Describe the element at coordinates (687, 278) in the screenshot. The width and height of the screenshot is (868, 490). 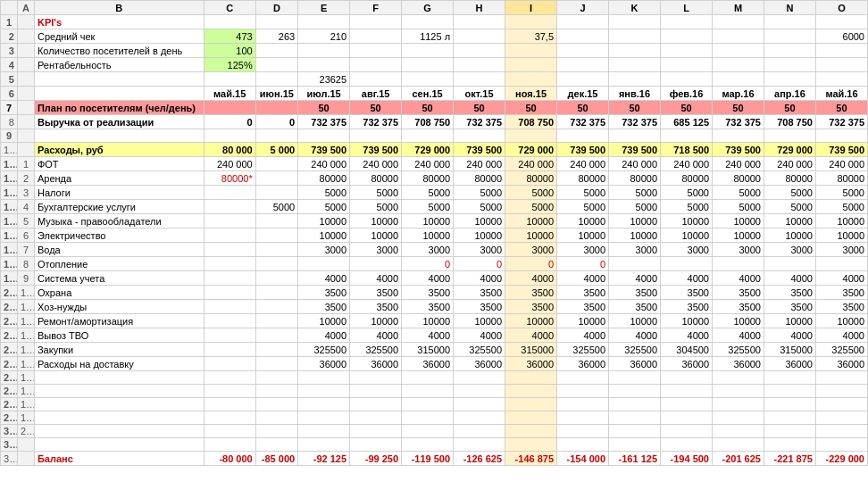
I see `cell-l: 4000` at that location.